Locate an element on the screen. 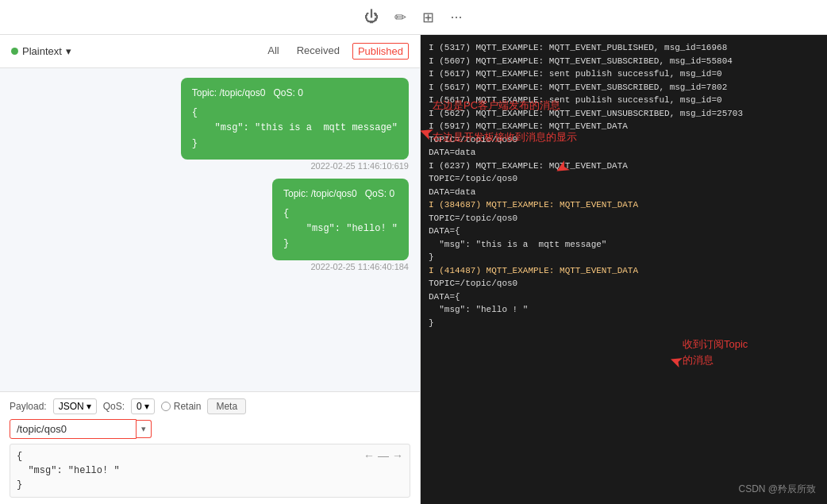 Image resolution: width=827 pixels, height=504 pixels. topic-chevron: ▾ is located at coordinates (144, 429).